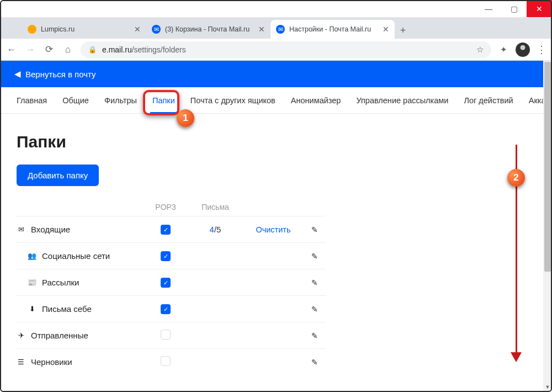  What do you see at coordinates (171, 282) in the screenshot?
I see `folder-row-newsletters: 📰Рассылки ✓ ✎` at bounding box center [171, 282].